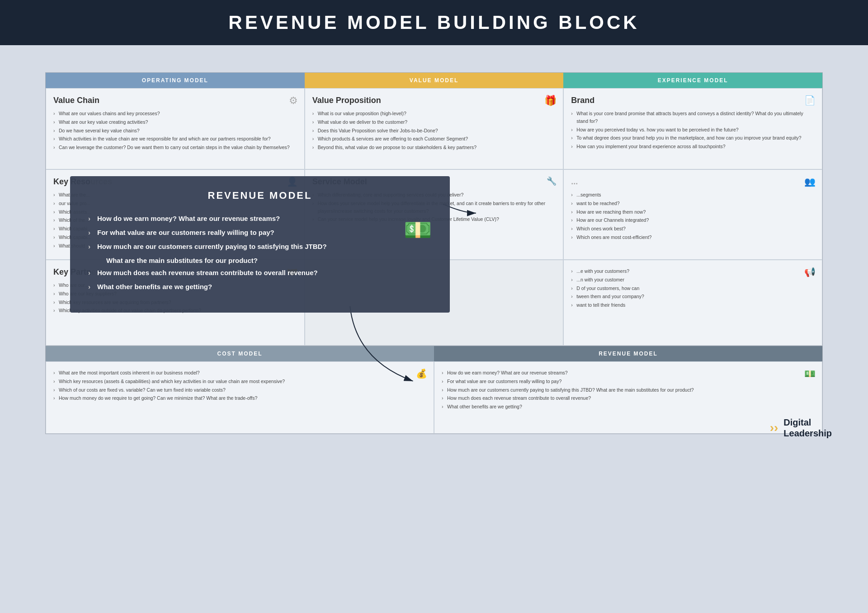  What do you see at coordinates (293, 101) in the screenshot?
I see `gear-icon: ⚙` at bounding box center [293, 101].